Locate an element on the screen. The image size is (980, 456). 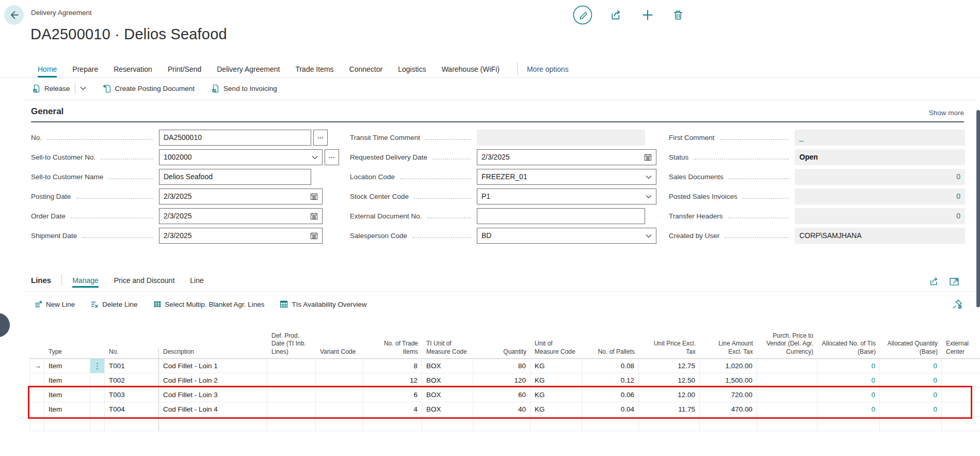
cell-description: Cod Fillet - Loin 2 is located at coordinates (213, 380).